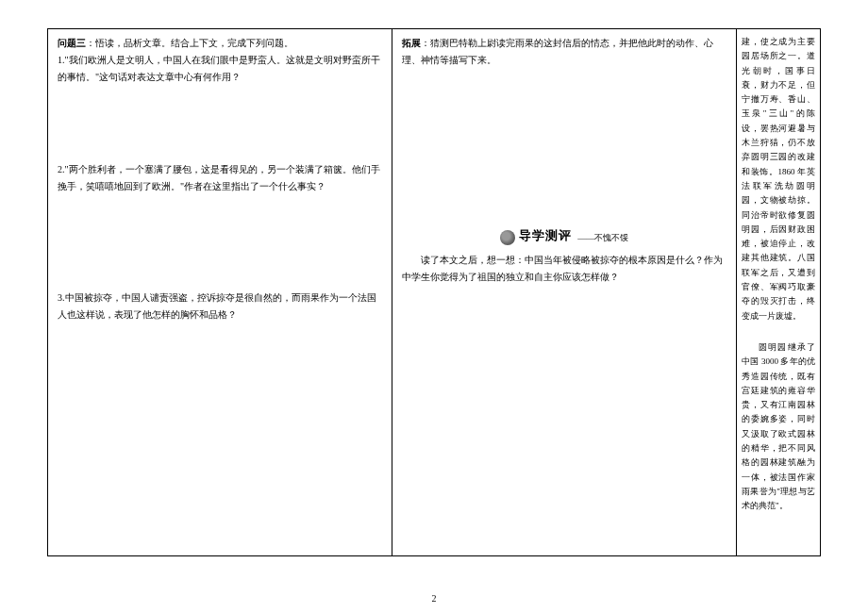 The width and height of the screenshot is (868, 613). I want to click on eval-subtitle: ——不愧不馁, so click(603, 238).